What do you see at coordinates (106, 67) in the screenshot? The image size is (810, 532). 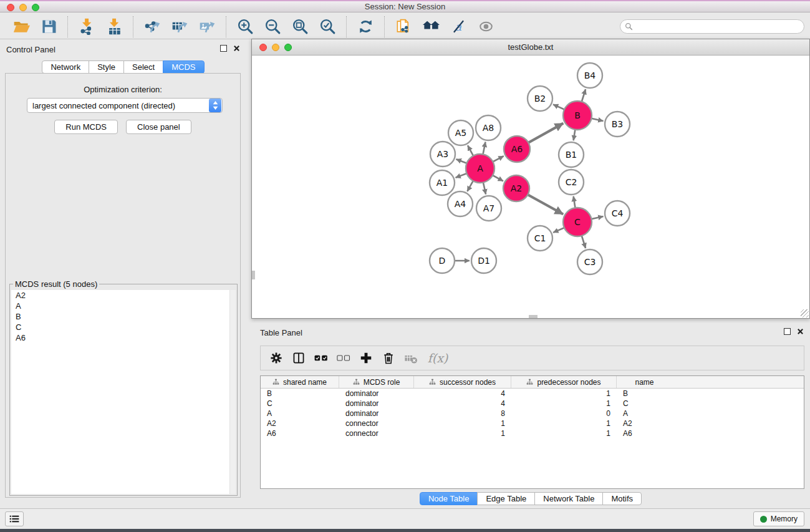 I see `tab-style: Style` at bounding box center [106, 67].